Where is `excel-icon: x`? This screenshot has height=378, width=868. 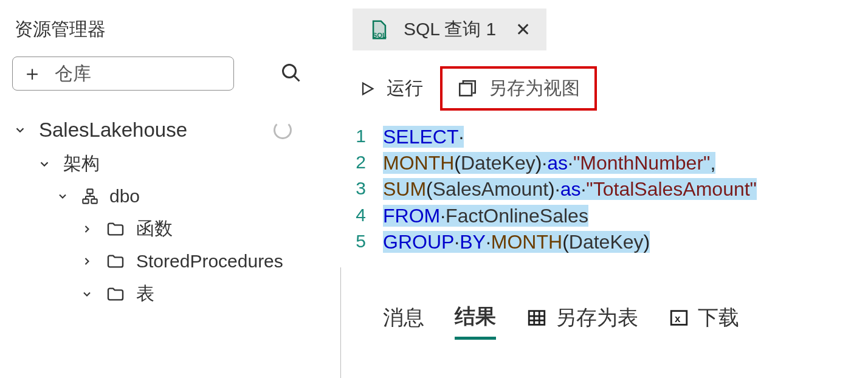
excel-icon: x is located at coordinates (679, 318).